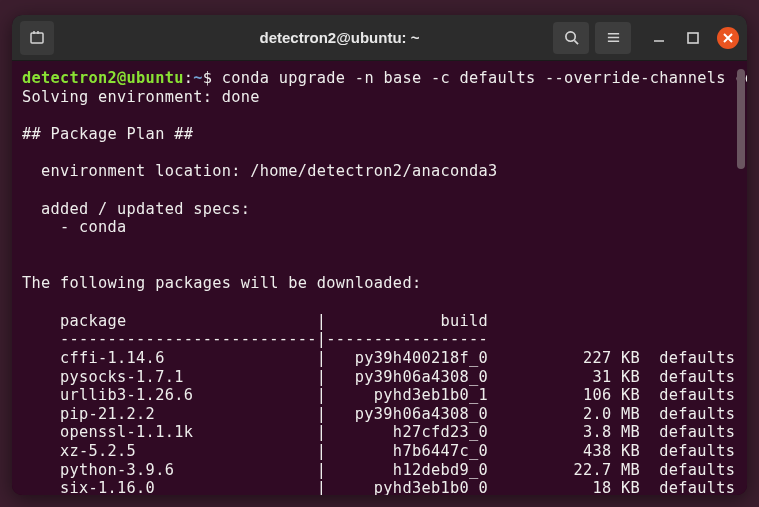 This screenshot has height=507, width=759. What do you see at coordinates (380, 284) in the screenshot?
I see `download-header: The following packages will be downloade…` at bounding box center [380, 284].